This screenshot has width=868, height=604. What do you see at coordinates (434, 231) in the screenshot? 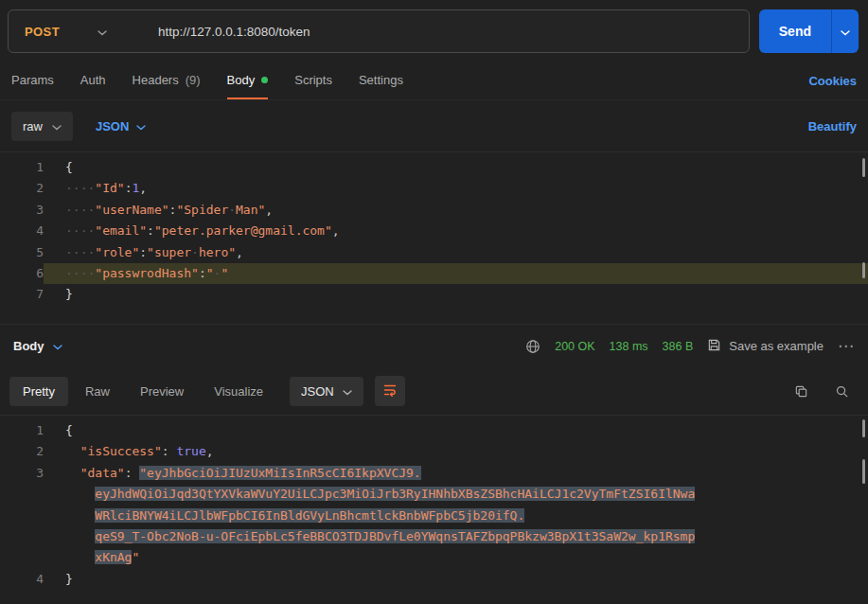
I see `code-line: 4····"email":"peter.parker@gmail.com",` at bounding box center [434, 231].